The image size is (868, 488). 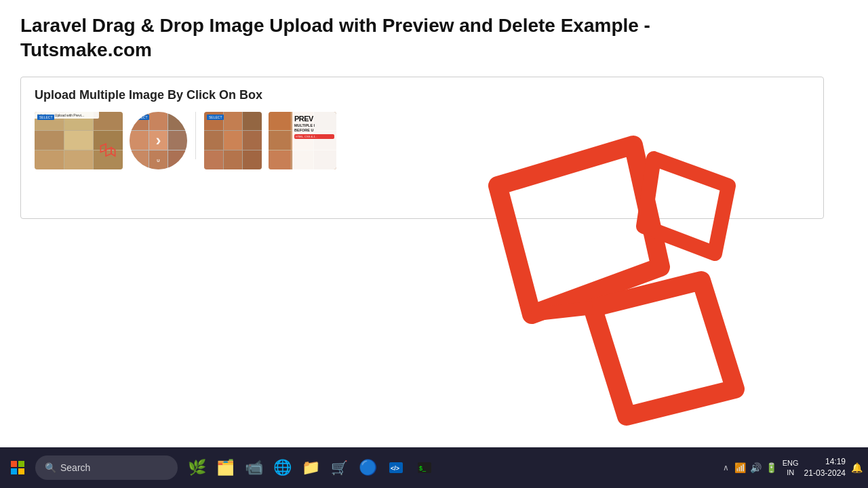 I want to click on thumbnail-2: SELECT › U, so click(x=159, y=141).